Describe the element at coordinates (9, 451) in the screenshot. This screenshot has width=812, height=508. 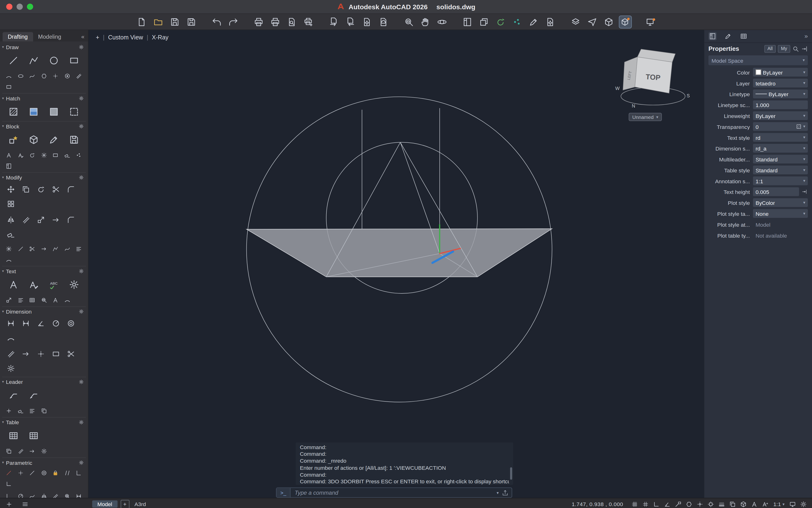
I see `extract-data-button` at that location.